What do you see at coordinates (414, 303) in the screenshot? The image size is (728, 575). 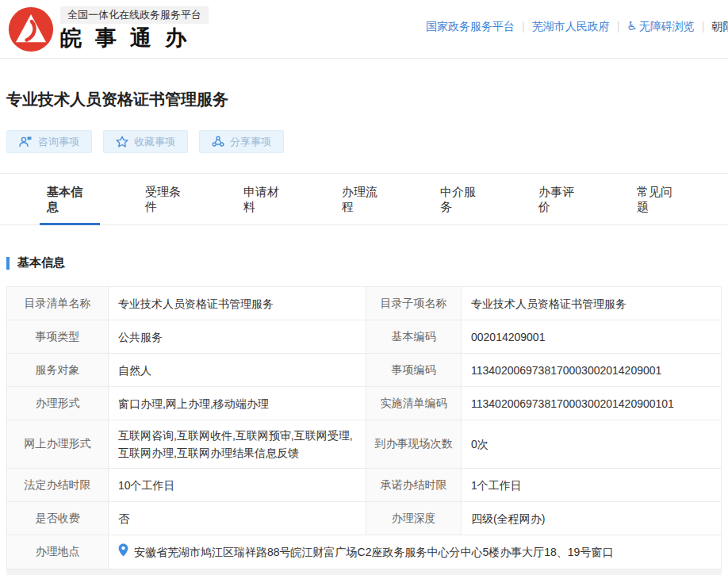 I see `field-label: 目录子项名称` at bounding box center [414, 303].